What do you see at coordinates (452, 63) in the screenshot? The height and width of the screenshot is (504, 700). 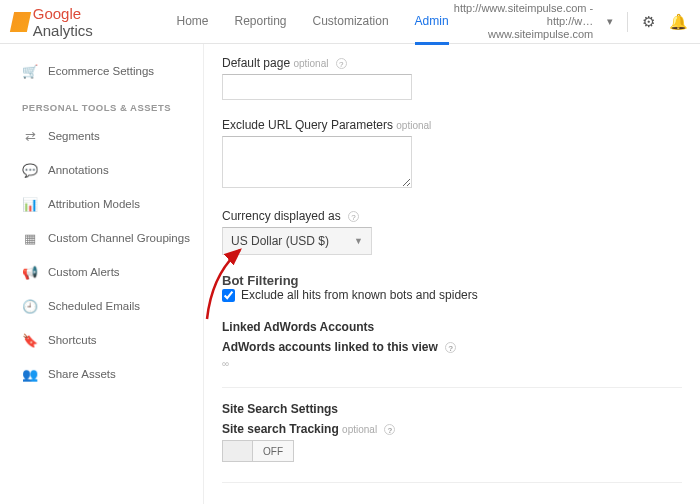 I see `default-page-label: Default page optional ?` at bounding box center [452, 63].